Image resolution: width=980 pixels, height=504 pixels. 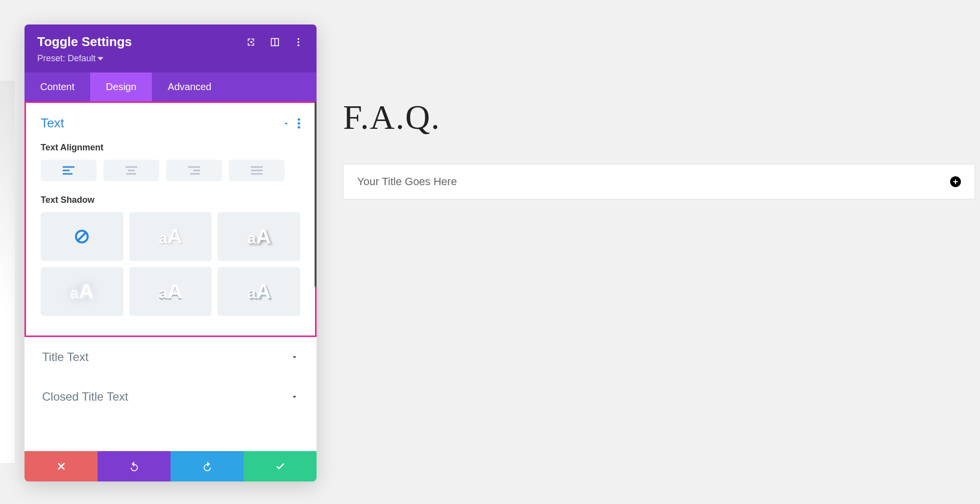 What do you see at coordinates (82, 291) in the screenshot?
I see `shadow-preset-3-button: aA` at bounding box center [82, 291].